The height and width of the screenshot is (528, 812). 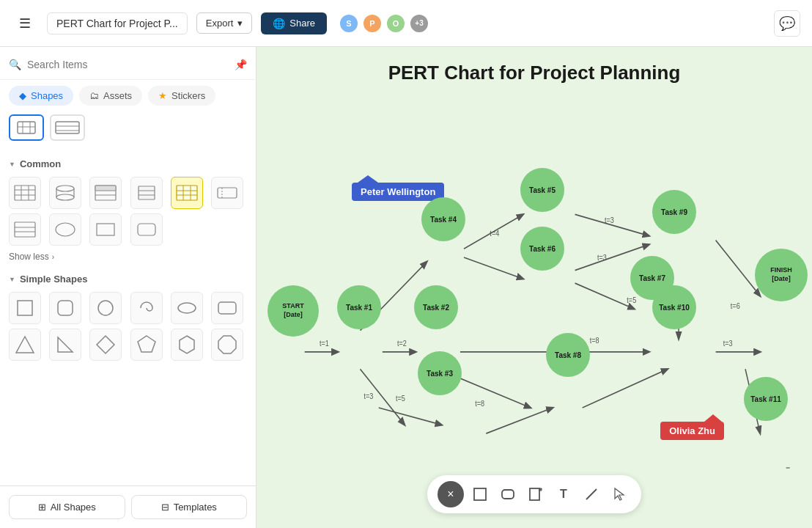 I want to click on simple-octagon, so click(x=227, y=345).